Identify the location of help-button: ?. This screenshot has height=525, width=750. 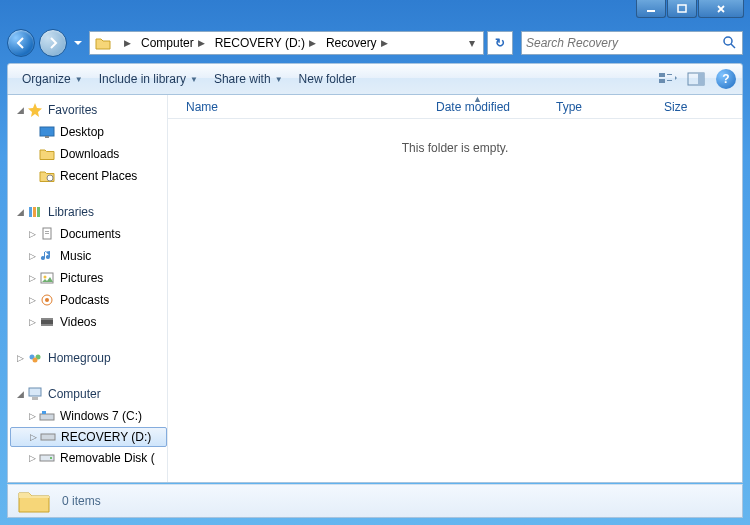
(726, 79).